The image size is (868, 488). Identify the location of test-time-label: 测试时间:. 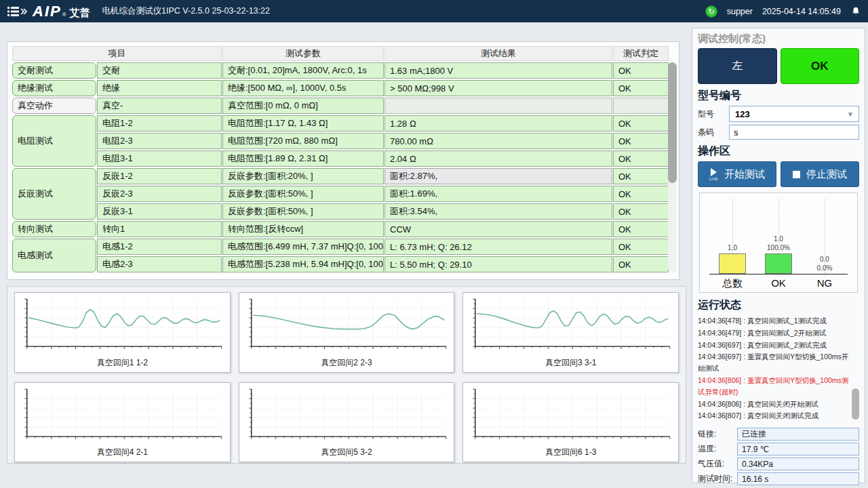
(717, 479).